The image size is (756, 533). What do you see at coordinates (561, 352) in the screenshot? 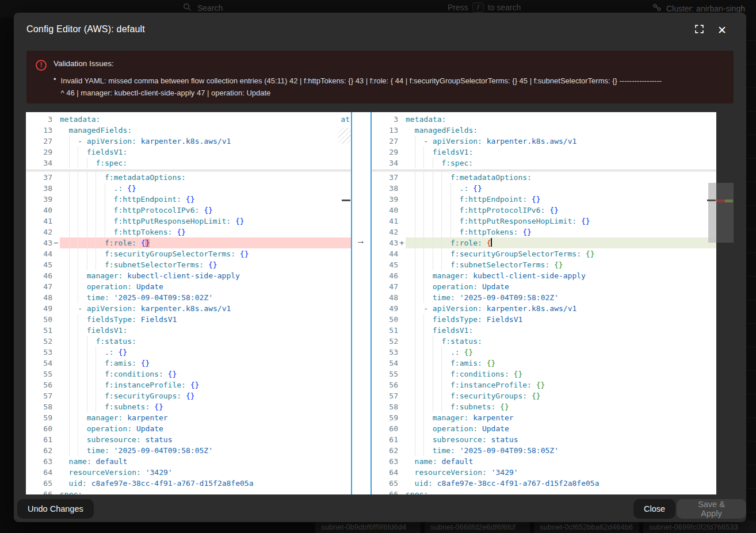
I see `code-text: .: {}` at bounding box center [561, 352].